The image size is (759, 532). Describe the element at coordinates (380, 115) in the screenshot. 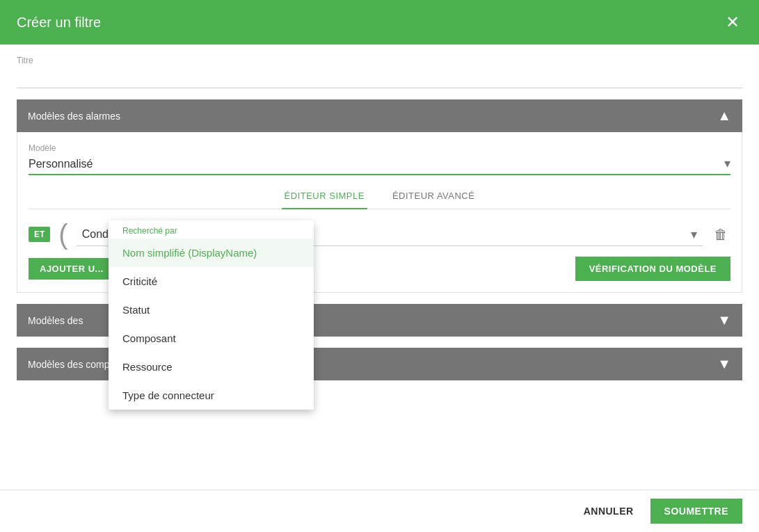

I see `alarm-models-header: Modèles des alarmes ▲` at that location.